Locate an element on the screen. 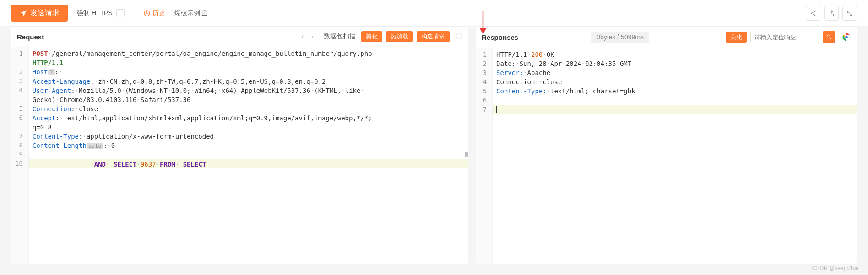 The image size is (868, 275). help-icon: ⓘ is located at coordinates (205, 13).